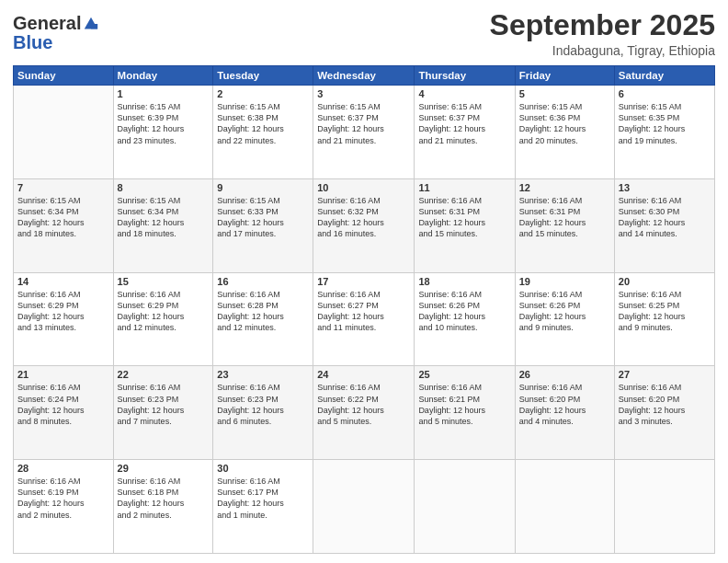 The height and width of the screenshot is (563, 728). What do you see at coordinates (665, 282) in the screenshot?
I see `day-number: 20` at bounding box center [665, 282].